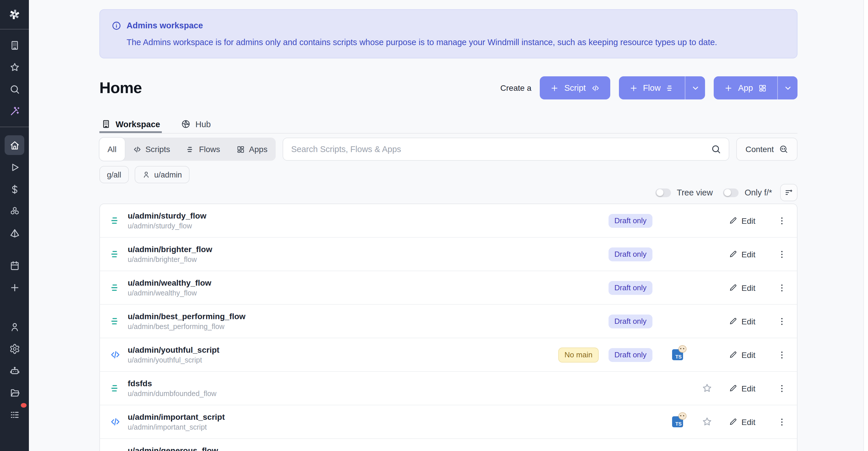 The height and width of the screenshot is (451, 868). I want to click on item-title: u/admin/brighter_flow, so click(170, 249).